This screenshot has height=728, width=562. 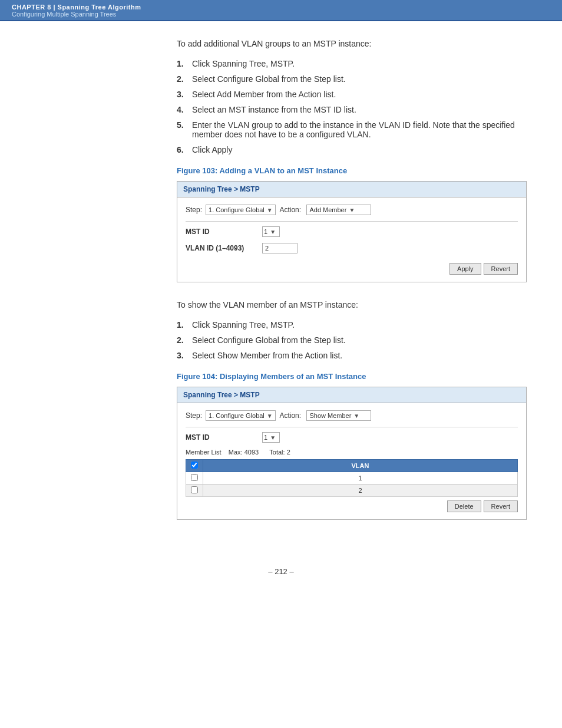 I want to click on step-select-103: 1. Configure Global ▼, so click(x=240, y=210).